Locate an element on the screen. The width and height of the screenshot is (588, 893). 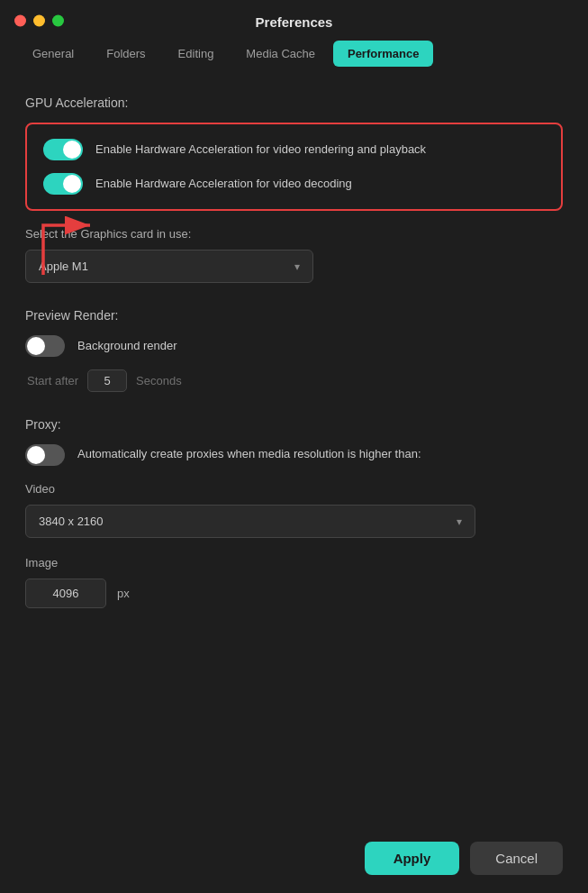
auto-proxy-toggle is located at coordinates (45, 455).